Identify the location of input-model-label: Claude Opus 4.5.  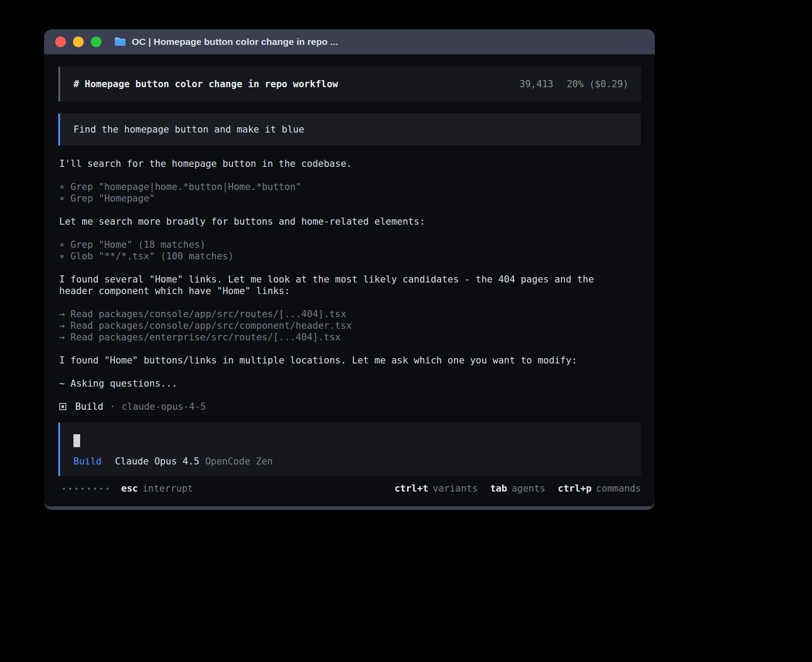
(157, 461).